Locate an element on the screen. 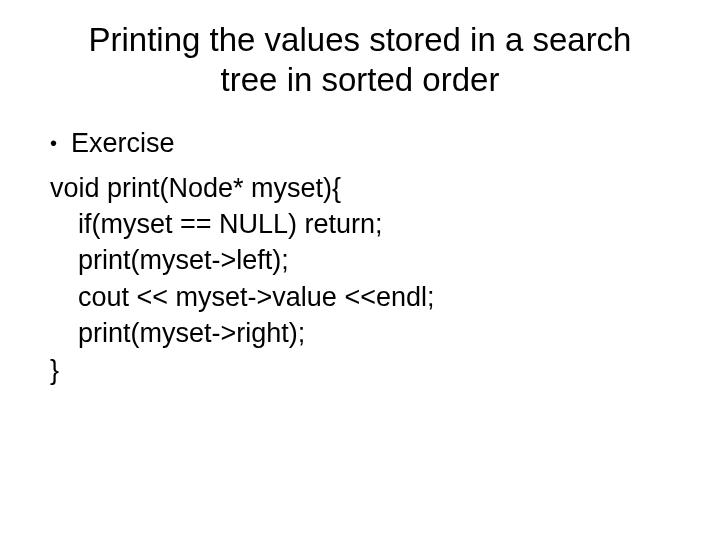  bullet-item: • Exercise is located at coordinates (360, 143).